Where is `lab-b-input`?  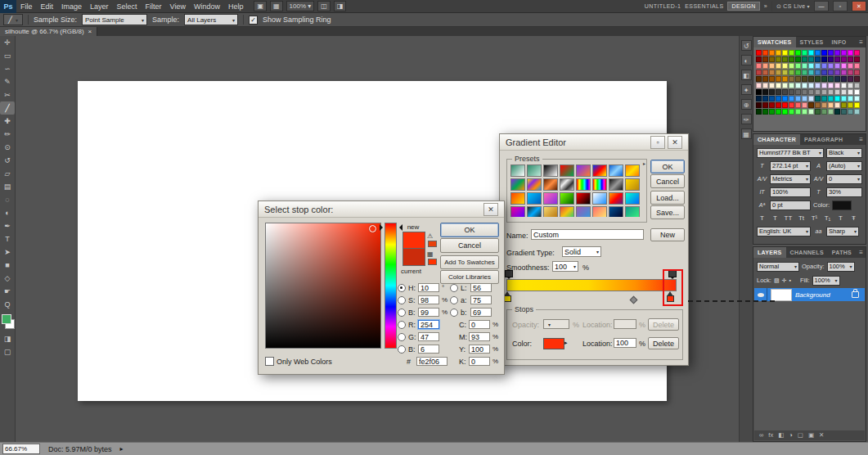 lab-b-input is located at coordinates (481, 313).